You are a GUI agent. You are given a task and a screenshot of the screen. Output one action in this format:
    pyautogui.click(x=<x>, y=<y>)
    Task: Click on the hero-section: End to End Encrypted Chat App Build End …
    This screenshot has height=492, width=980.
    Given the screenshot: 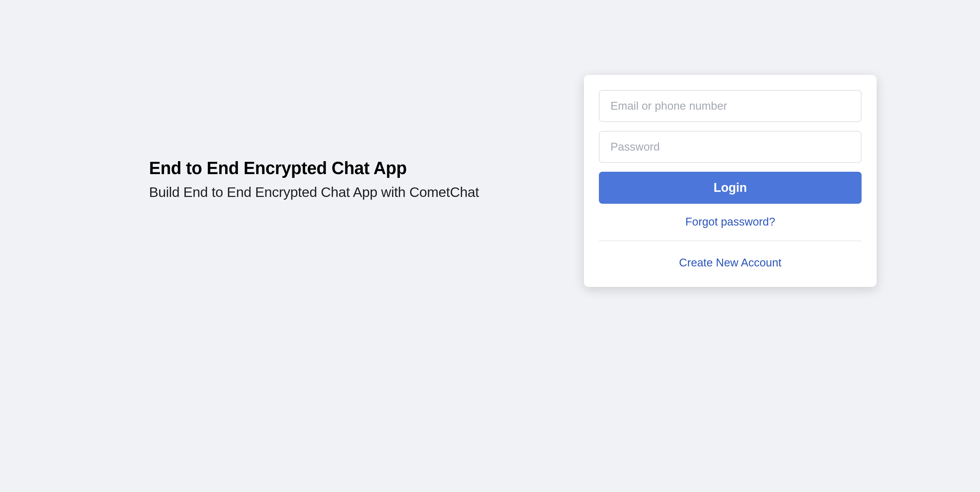 What is the action you would take?
    pyautogui.click(x=350, y=138)
    